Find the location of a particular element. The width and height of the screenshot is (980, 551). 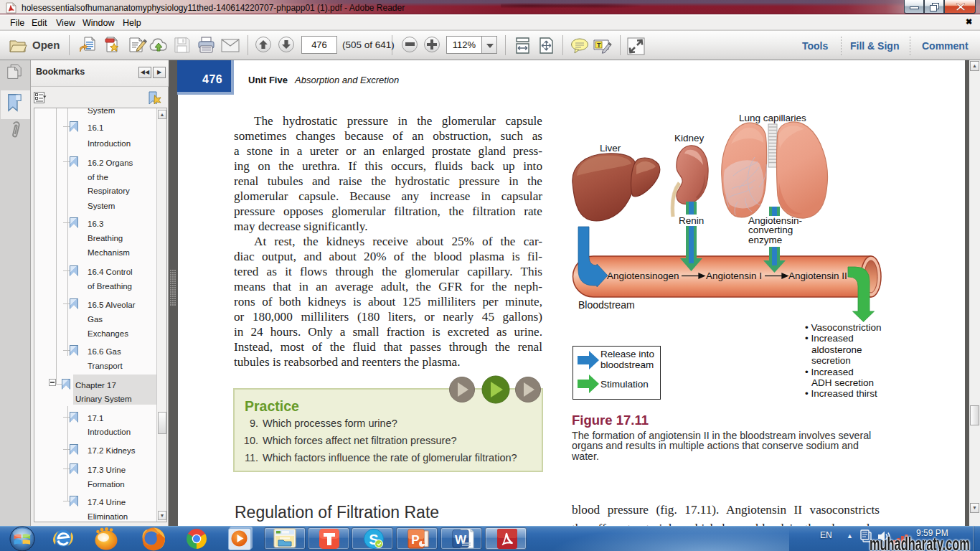

svg-text: W is located at coordinates (461, 540).